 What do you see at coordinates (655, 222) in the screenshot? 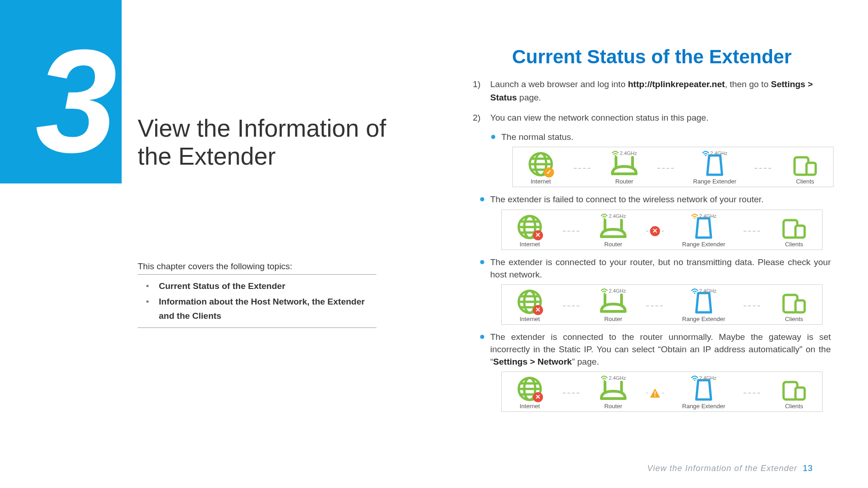
I see `case-fail-router: The extender is failed to connect to the…` at bounding box center [655, 222].